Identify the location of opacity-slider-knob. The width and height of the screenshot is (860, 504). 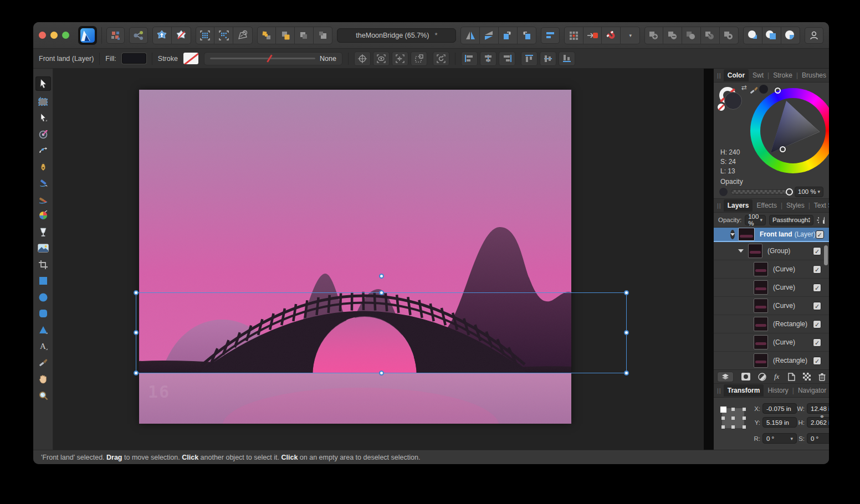
(789, 192).